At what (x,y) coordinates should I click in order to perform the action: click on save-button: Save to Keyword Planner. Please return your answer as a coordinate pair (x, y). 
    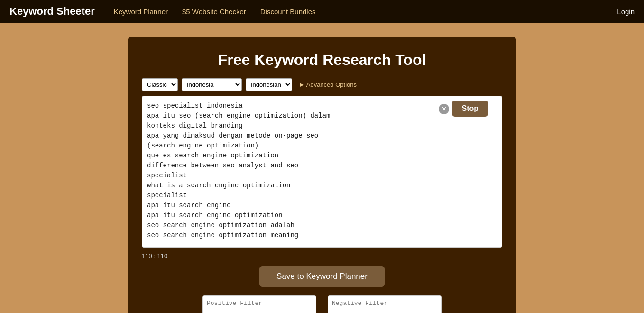
    Looking at the image, I should click on (322, 276).